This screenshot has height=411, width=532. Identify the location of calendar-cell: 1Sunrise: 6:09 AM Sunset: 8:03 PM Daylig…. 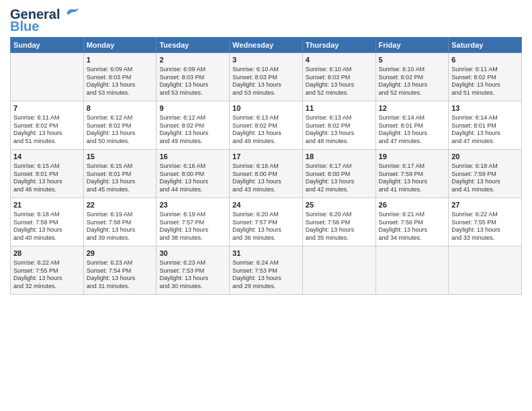
(120, 77).